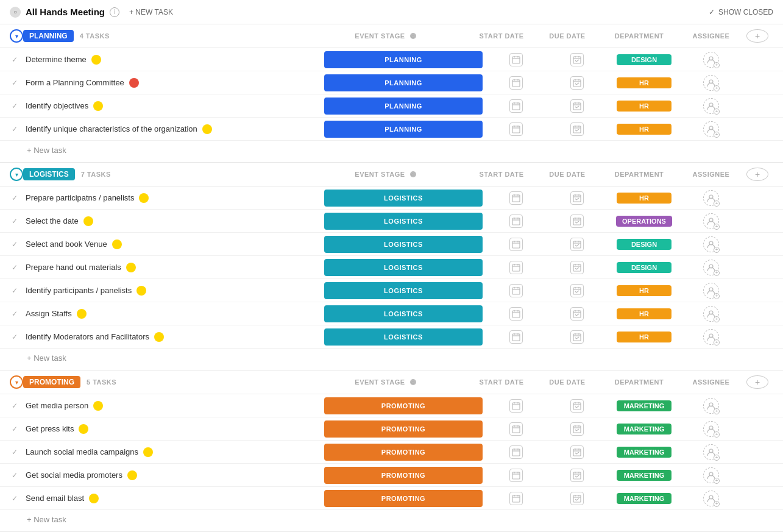  Describe the element at coordinates (391, 360) in the screenshot. I see `new-task-row-logistics: + New task` at that location.